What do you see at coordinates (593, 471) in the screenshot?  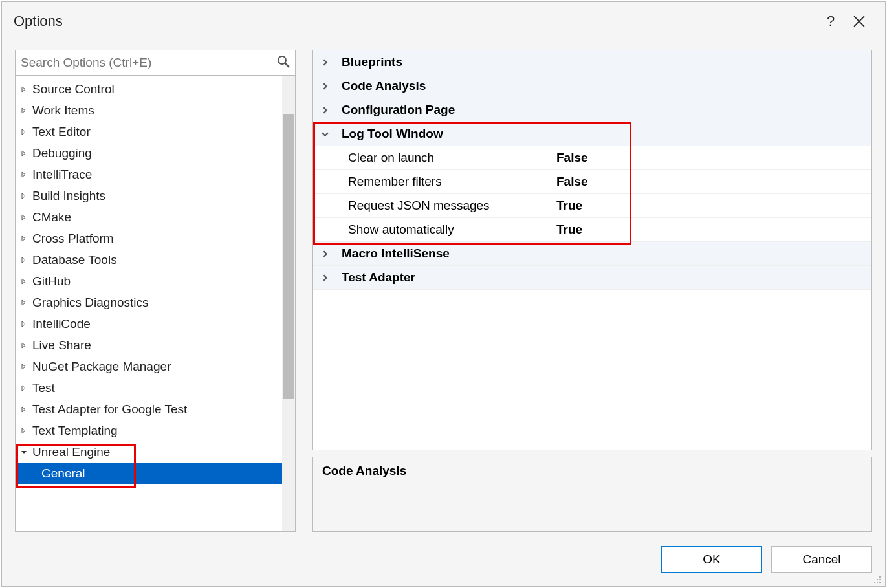 I see `description-title: Code Analysis` at bounding box center [593, 471].